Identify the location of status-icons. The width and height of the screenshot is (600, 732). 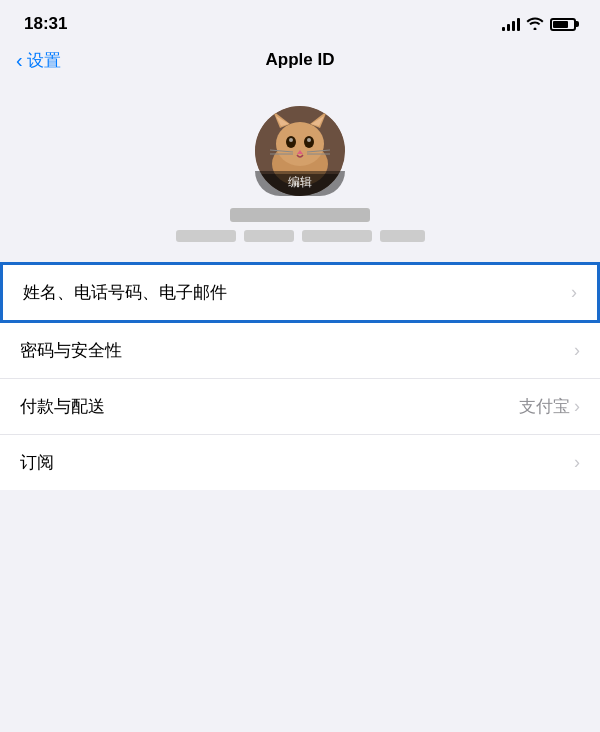
(539, 24).